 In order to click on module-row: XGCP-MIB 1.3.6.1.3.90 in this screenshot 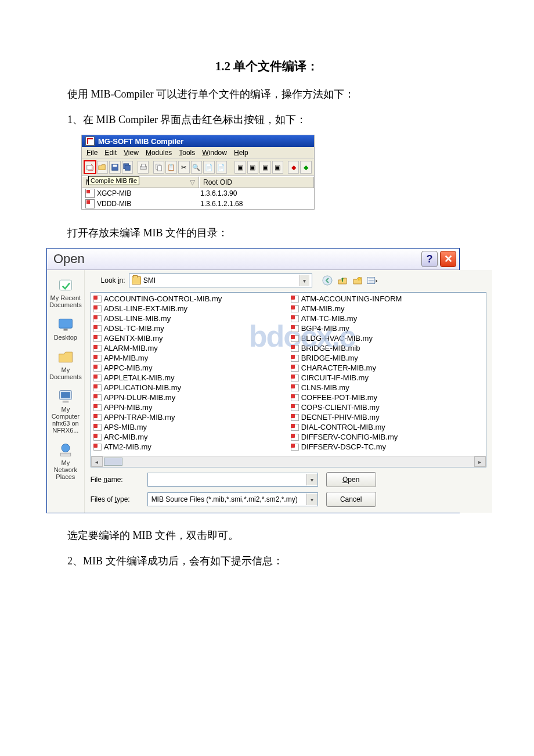, I will do `click(198, 193)`.